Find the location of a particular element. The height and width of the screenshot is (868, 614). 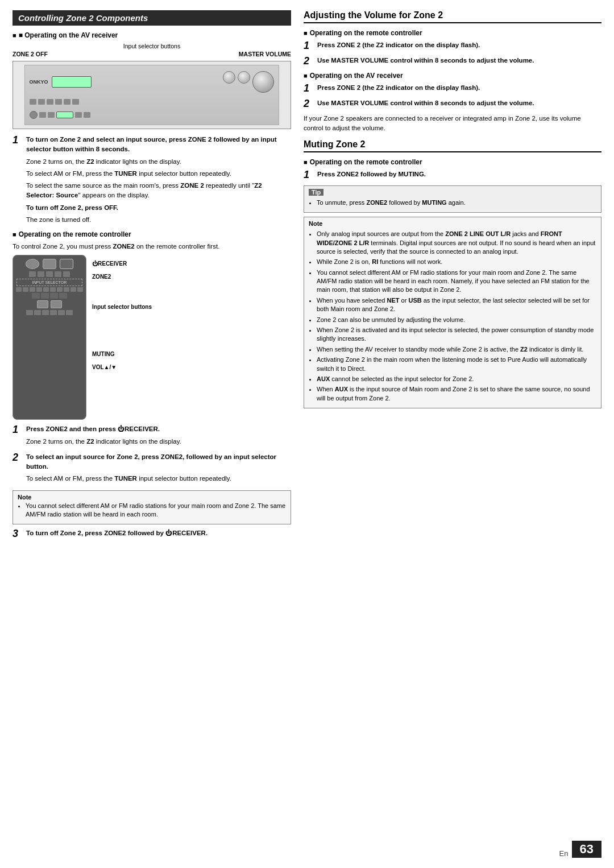

step1-p2: To select AM or FM, press the TUNER inpu… is located at coordinates (159, 174).